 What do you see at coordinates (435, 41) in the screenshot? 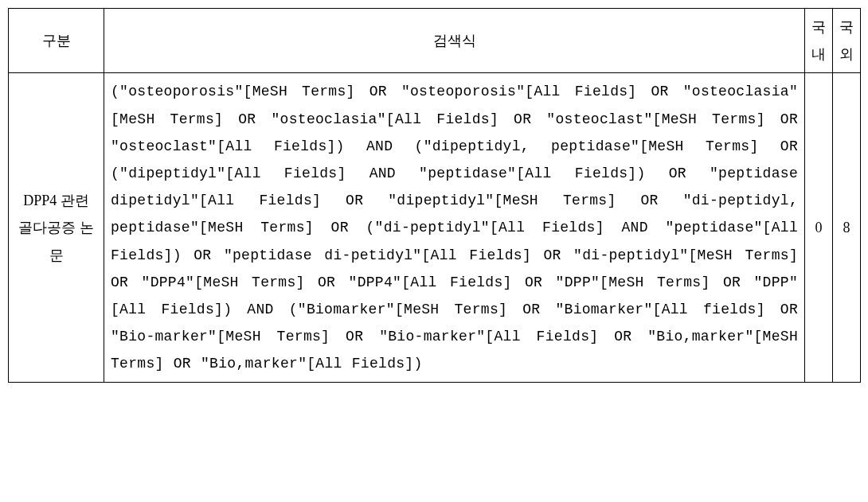
I see `table-header-row: 구분 검색식 국내 국외` at bounding box center [435, 41].